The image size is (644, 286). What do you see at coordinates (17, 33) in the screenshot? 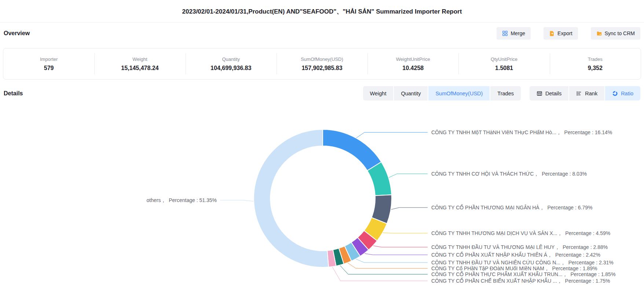
I see `overview-heading: Overview` at bounding box center [17, 33].